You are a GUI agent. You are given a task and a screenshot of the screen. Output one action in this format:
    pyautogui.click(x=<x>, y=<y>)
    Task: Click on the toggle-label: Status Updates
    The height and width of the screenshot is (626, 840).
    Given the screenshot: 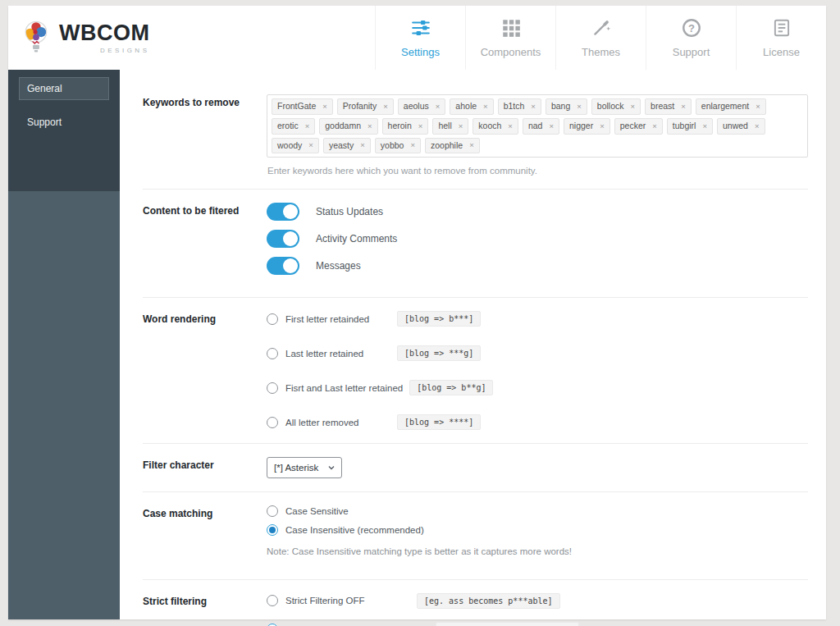 What is the action you would take?
    pyautogui.click(x=349, y=212)
    